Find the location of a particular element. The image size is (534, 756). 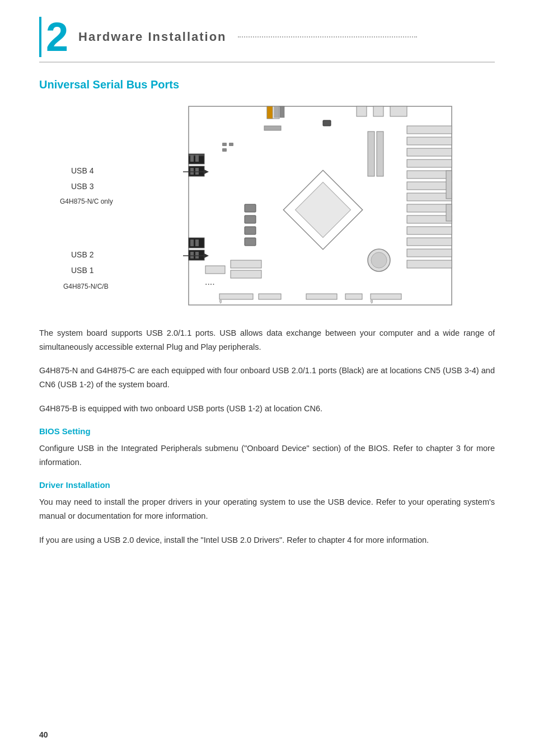

dotted-line-decoration is located at coordinates (327, 37).